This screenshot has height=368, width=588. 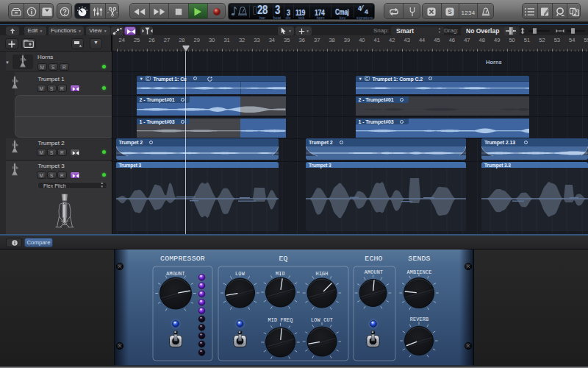 I want to click on svg-text: AMBIENCE, so click(x=419, y=272).